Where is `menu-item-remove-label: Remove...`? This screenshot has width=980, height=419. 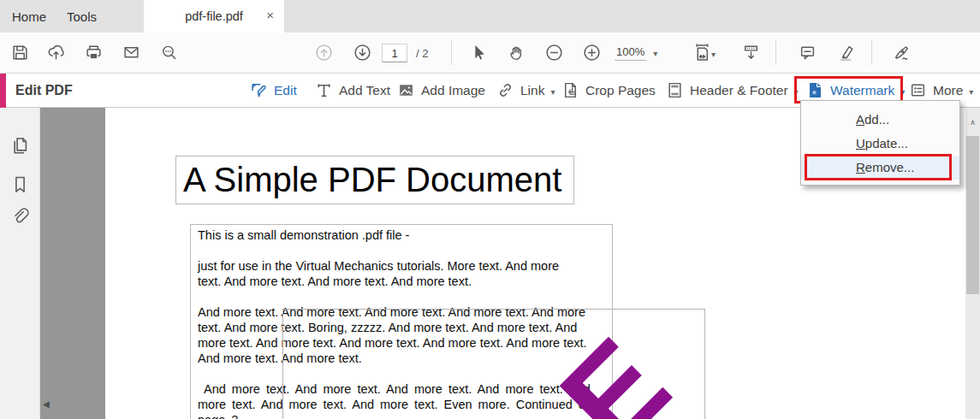 menu-item-remove-label: Remove... is located at coordinates (885, 168).